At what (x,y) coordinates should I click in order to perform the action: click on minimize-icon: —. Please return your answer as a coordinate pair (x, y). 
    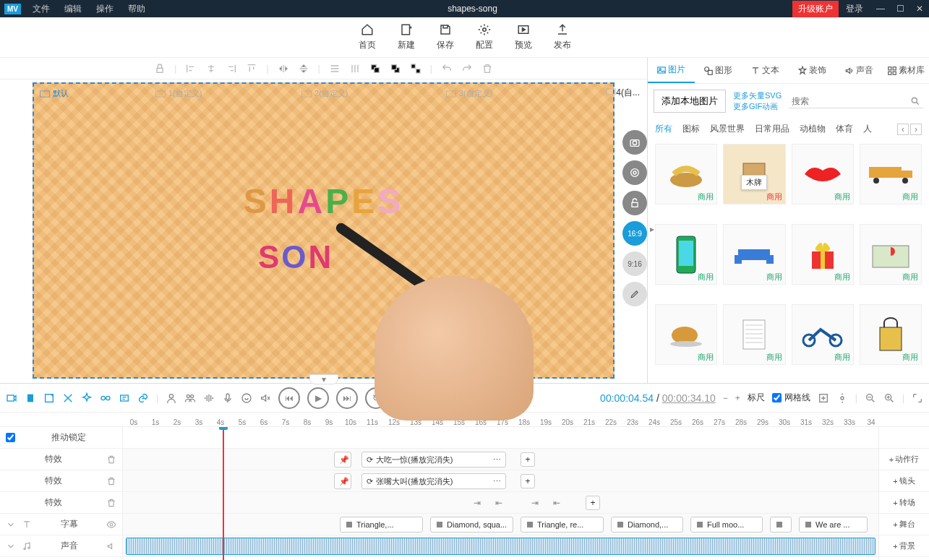
    Looking at the image, I should click on (881, 9).